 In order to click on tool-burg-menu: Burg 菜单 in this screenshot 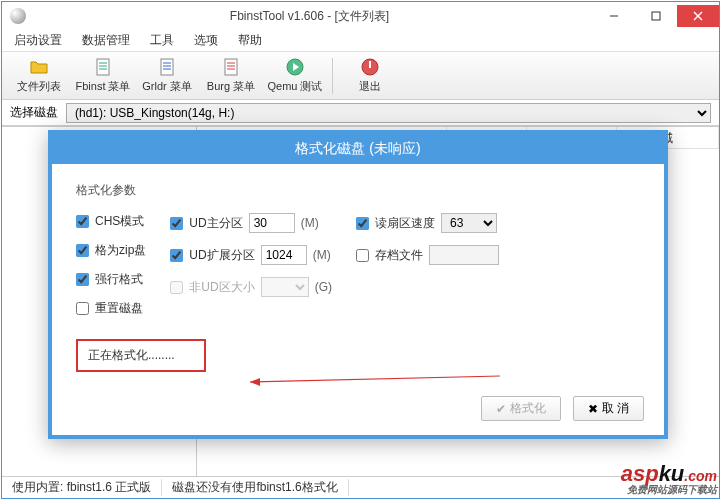, I will do `click(231, 76)`.